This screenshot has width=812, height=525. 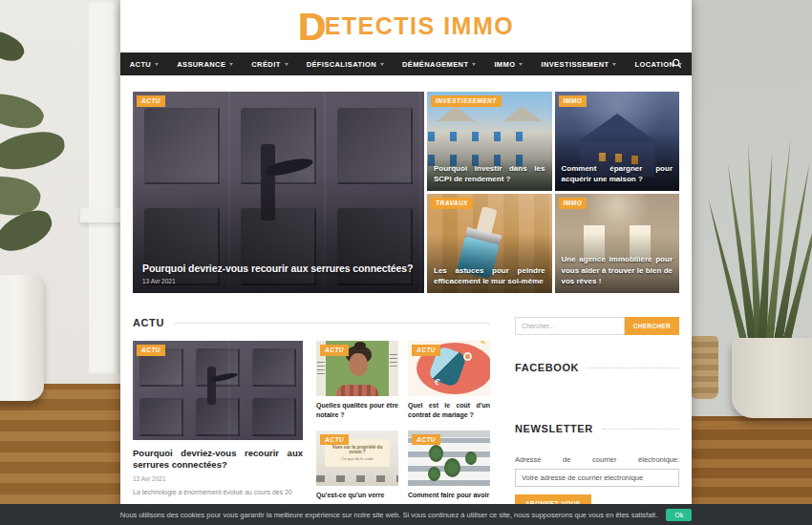 What do you see at coordinates (311, 420) in the screenshot?
I see `articles-row: ACTU Pourquoi devriez-vous recourir aux …` at bounding box center [311, 420].